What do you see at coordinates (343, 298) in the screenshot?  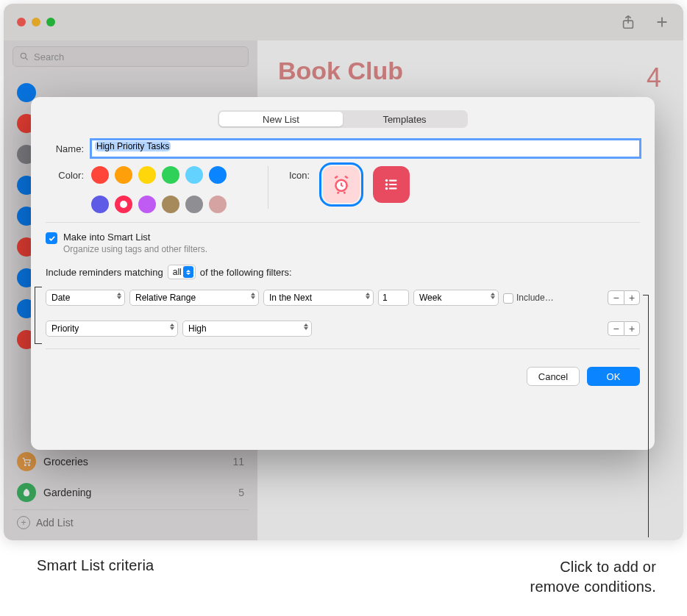 I see `filter-row-1: Date Relative Range In the Next 1 Week I…` at bounding box center [343, 298].